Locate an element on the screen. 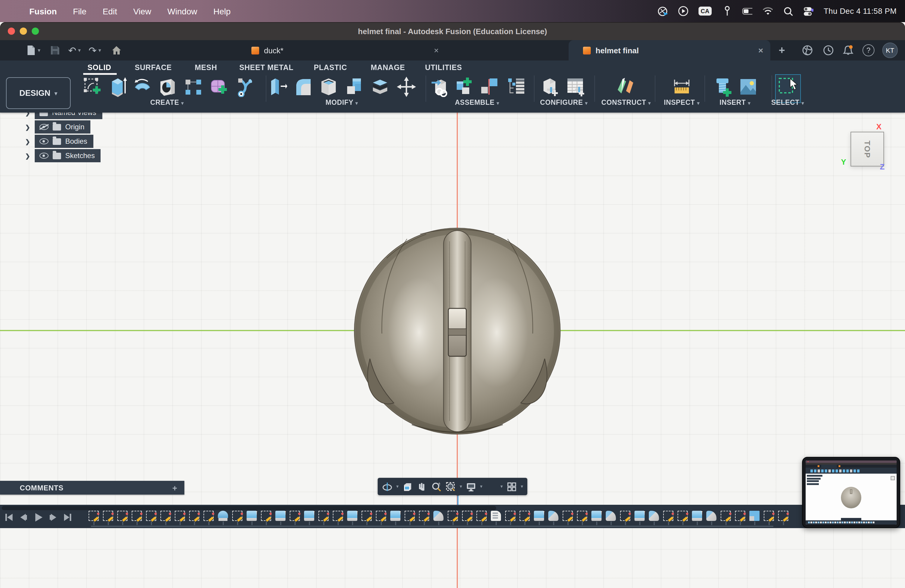 The image size is (905, 588). comments-bar: COMMENTS + is located at coordinates (92, 488).